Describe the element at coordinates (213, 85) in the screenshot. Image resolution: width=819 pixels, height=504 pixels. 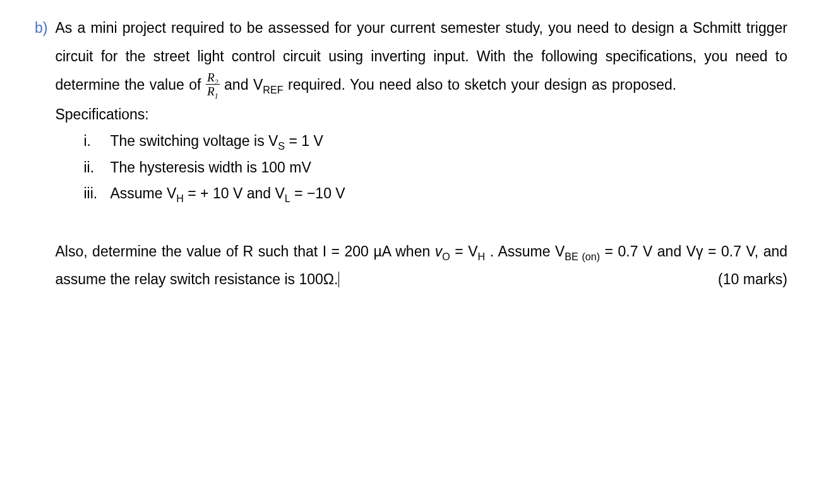
I see `fraction-r2-r1: R2R1` at that location.